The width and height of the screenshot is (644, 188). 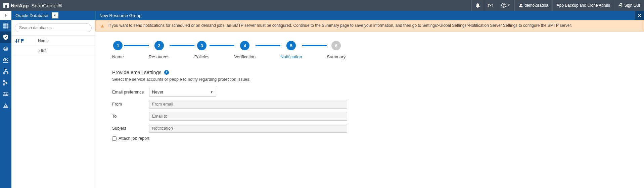 What do you see at coordinates (632, 5) in the screenshot?
I see `signout-label: Sign Out` at bounding box center [632, 5].